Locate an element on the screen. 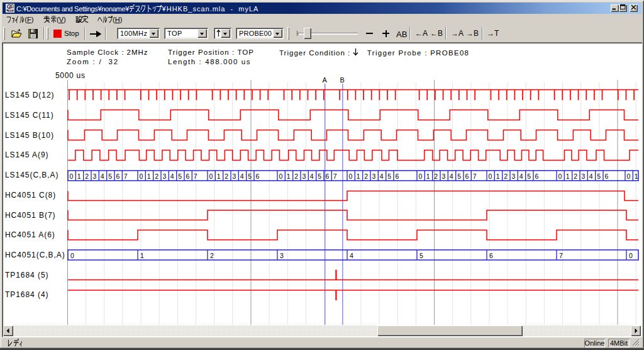  svg-text: 5000 us is located at coordinates (70, 76).